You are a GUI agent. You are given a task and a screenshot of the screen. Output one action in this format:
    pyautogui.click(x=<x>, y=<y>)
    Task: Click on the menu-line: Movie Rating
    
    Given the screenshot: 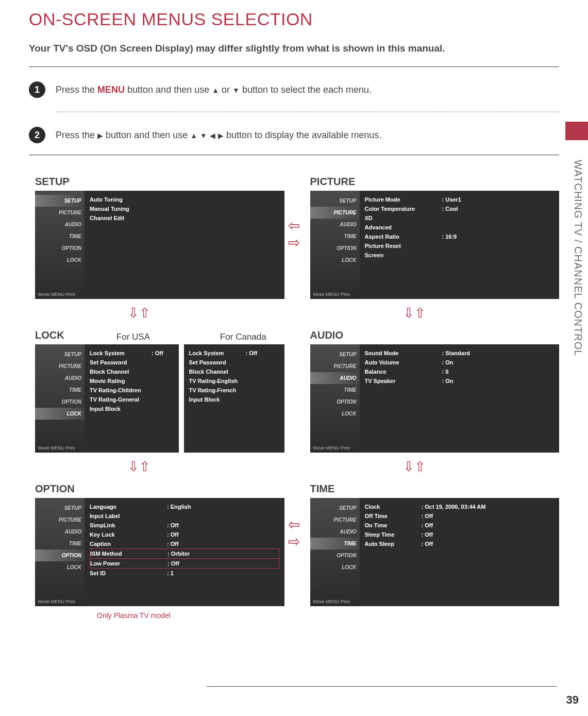 What is the action you would take?
    pyautogui.click(x=132, y=381)
    